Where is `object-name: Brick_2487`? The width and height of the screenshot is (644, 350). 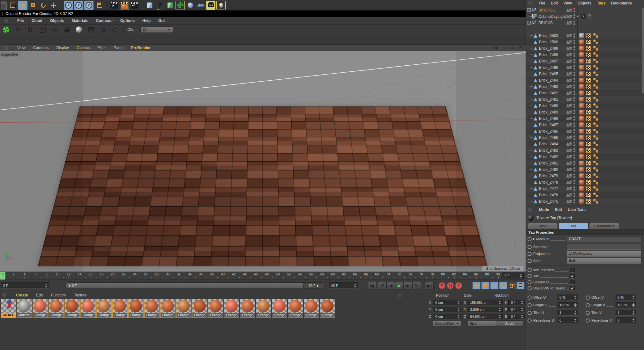
object-name: Brick_2487 is located at coordinates (549, 125).